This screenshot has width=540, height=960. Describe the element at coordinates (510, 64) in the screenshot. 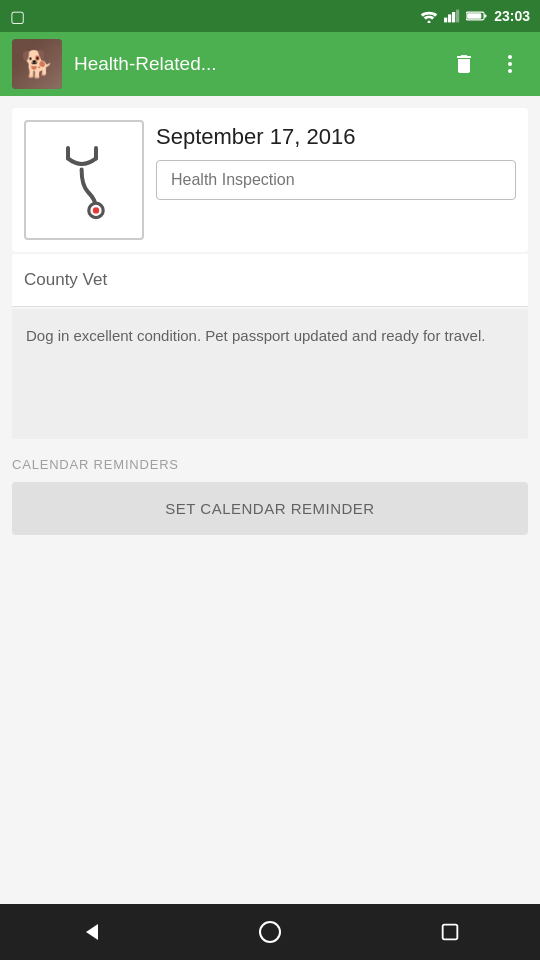

I see `more-vertical-icon` at that location.